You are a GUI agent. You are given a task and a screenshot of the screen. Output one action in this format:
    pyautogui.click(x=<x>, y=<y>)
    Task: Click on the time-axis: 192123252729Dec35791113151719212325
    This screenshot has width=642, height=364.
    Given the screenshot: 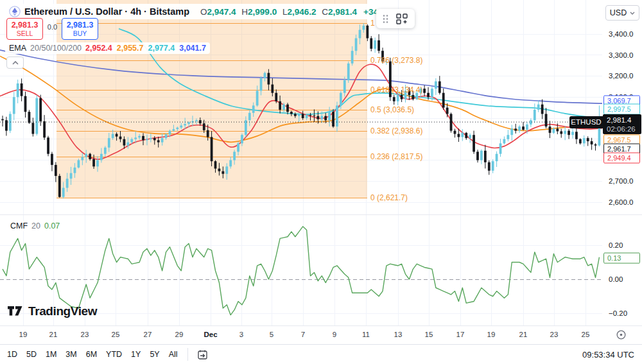 What is the action you would take?
    pyautogui.click(x=321, y=335)
    